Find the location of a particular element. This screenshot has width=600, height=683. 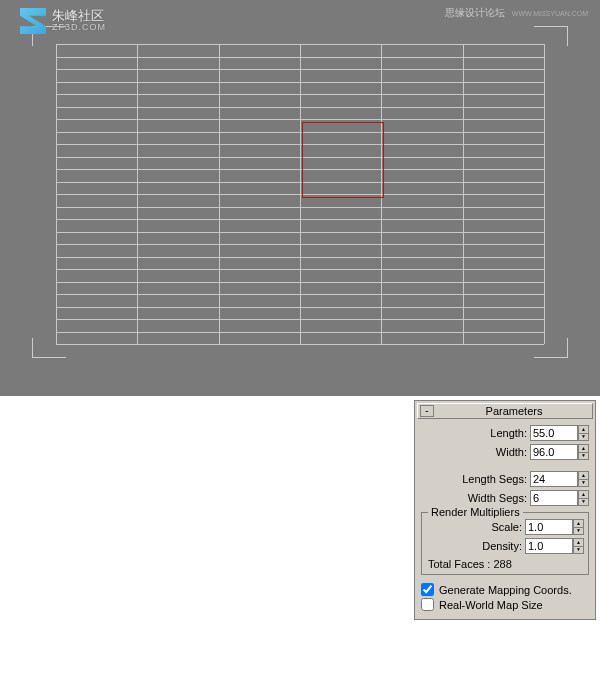

panel-body: Length: ▲ ▼ Width: ▲ ▼ Length Segs: is located at coordinates (505, 520).